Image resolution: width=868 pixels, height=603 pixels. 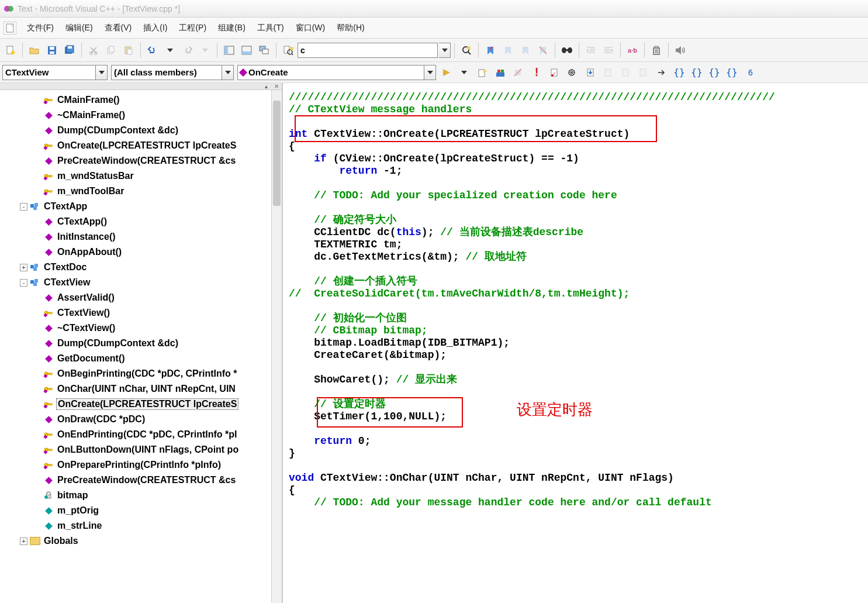 What do you see at coordinates (34, 50) in the screenshot?
I see `open-button` at bounding box center [34, 50].